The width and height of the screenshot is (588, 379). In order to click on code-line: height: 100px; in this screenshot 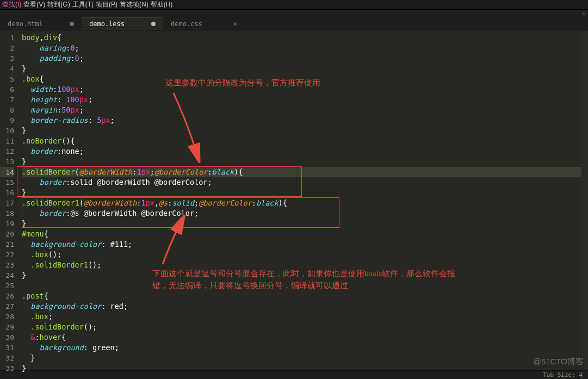, I will do `click(305, 100)`.